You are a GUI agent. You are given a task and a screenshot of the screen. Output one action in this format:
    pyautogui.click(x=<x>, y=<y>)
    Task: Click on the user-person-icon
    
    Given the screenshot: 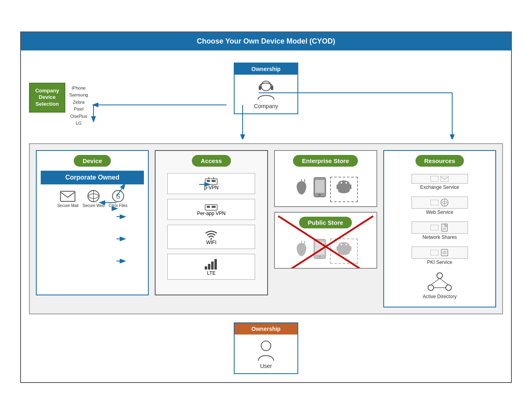 What is the action you would take?
    pyautogui.click(x=266, y=351)
    